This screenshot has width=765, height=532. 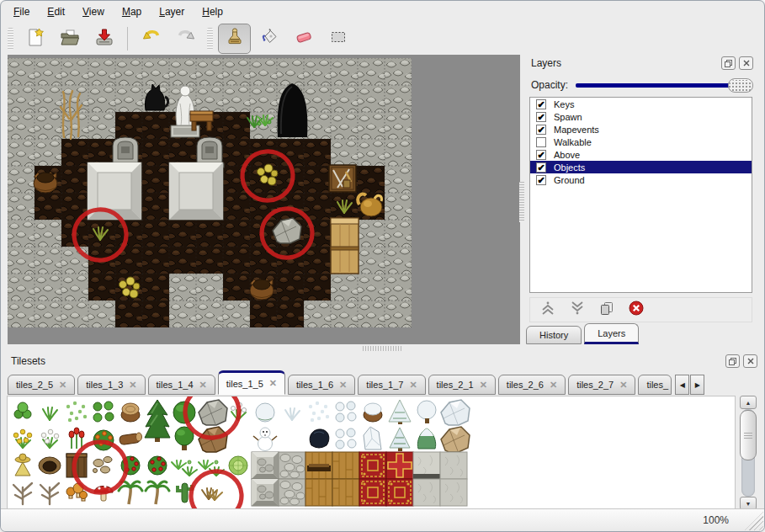 What do you see at coordinates (462, 385) in the screenshot?
I see `tileset-tab-tiles_2_1: tiles_2_1✕` at bounding box center [462, 385].